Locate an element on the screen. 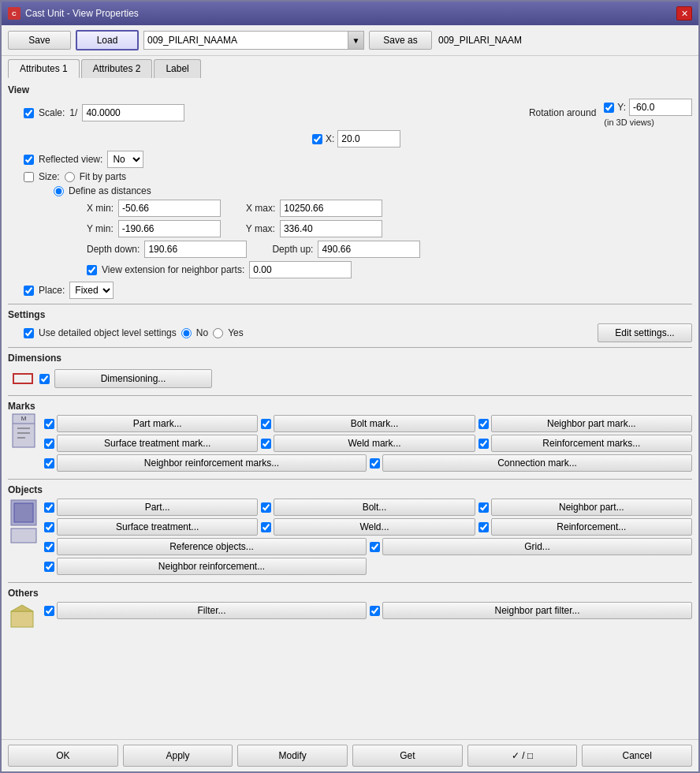 This screenshot has width=700, height=773. filter-checkbox is located at coordinates (49, 611).